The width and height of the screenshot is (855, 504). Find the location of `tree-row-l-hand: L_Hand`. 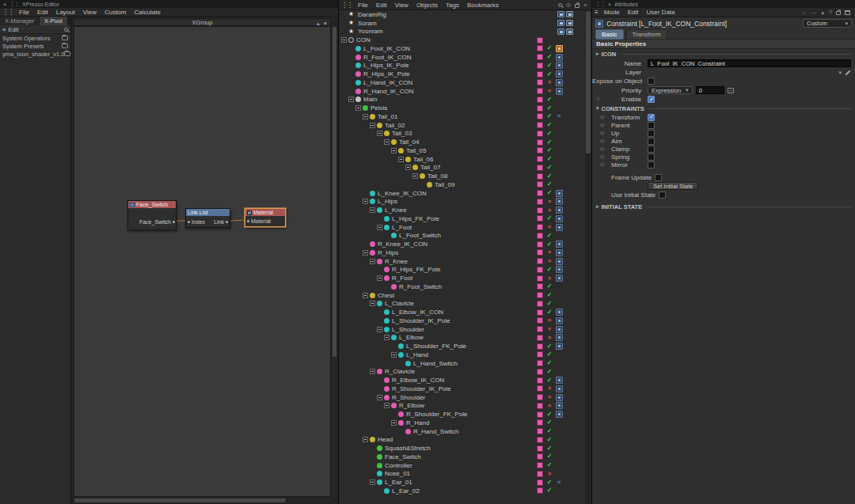

tree-row-l-hand: L_Hand is located at coordinates (462, 354).